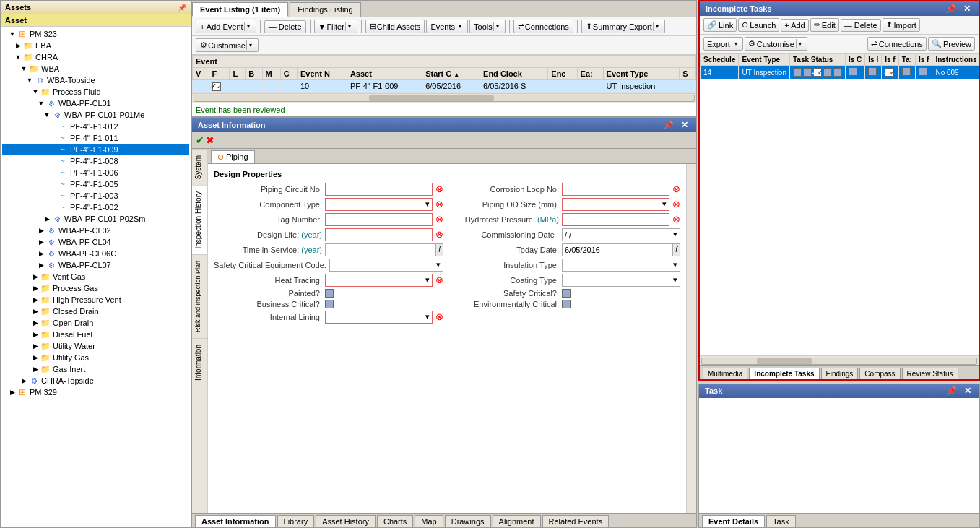  Describe the element at coordinates (199, 296) in the screenshot. I see `side-tab-risk: Risk and Inspection Plan` at that location.